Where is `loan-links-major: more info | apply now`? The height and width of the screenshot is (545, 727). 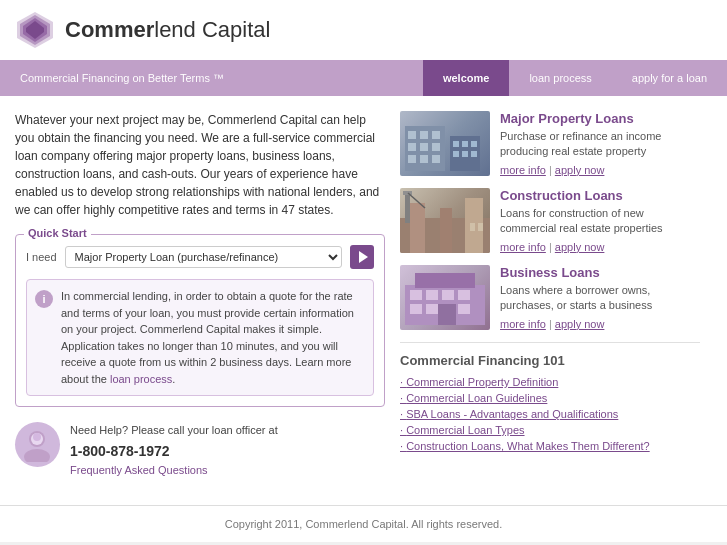 loan-links-major: more info | apply now is located at coordinates (600, 170).